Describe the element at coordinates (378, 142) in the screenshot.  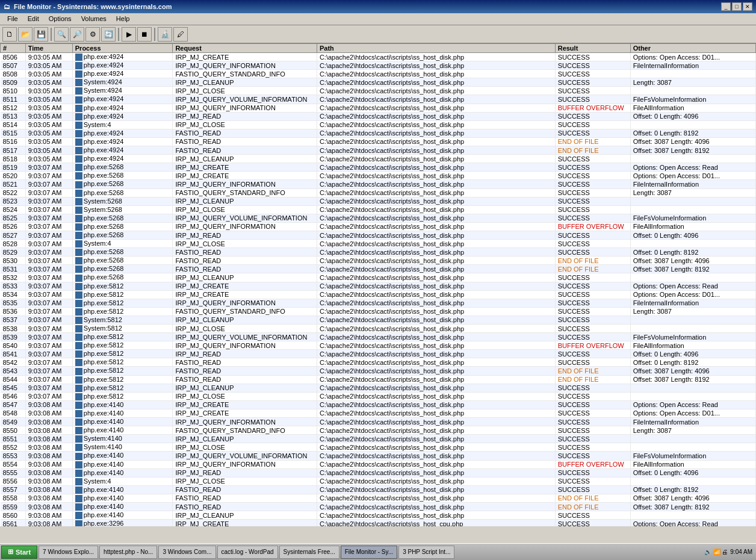
I see `table-row: 85169:03:05 AMphp.exe:4924FASTIO_READC:\…` at that location.